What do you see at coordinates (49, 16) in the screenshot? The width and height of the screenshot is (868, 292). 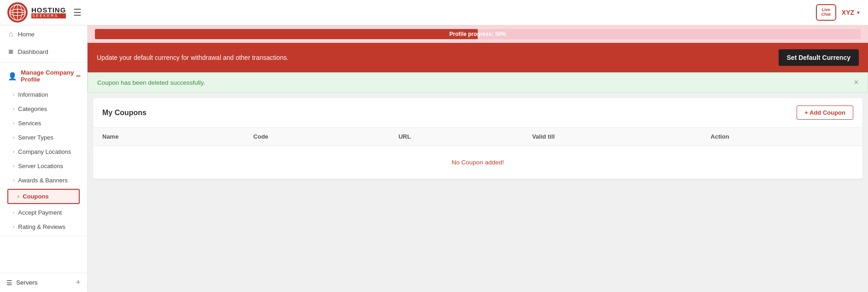 I see `logo-seekers: SEEKERS` at bounding box center [49, 16].